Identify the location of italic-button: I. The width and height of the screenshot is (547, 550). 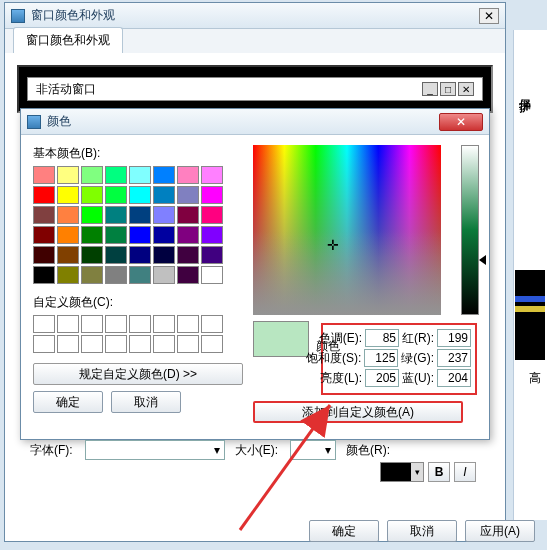
(465, 472).